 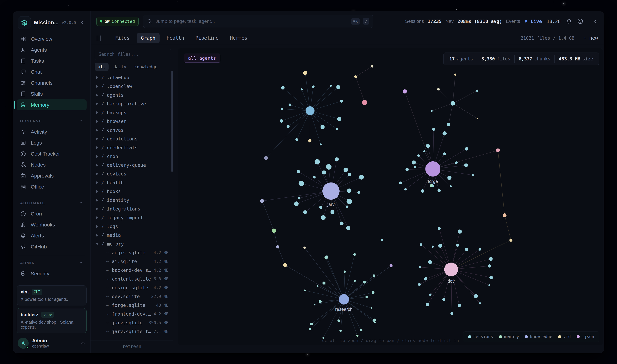 I want to click on tree-folder: /canvas, so click(x=133, y=130).